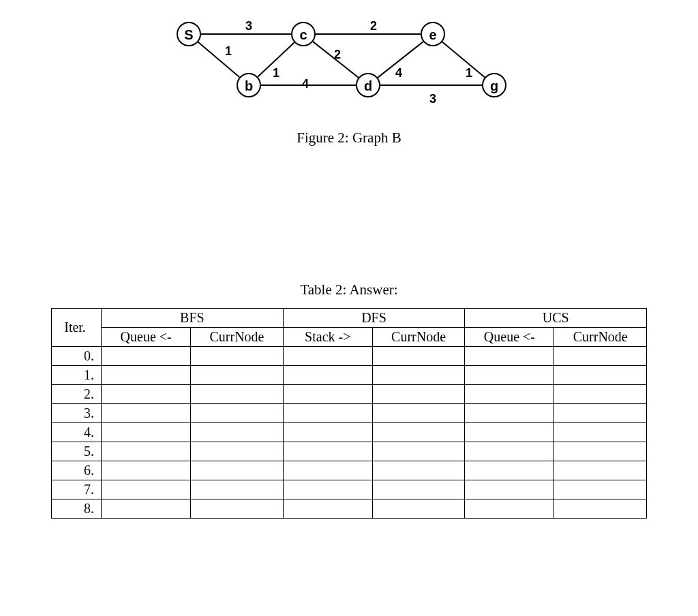  I want to click on edge-s-b, so click(219, 60).